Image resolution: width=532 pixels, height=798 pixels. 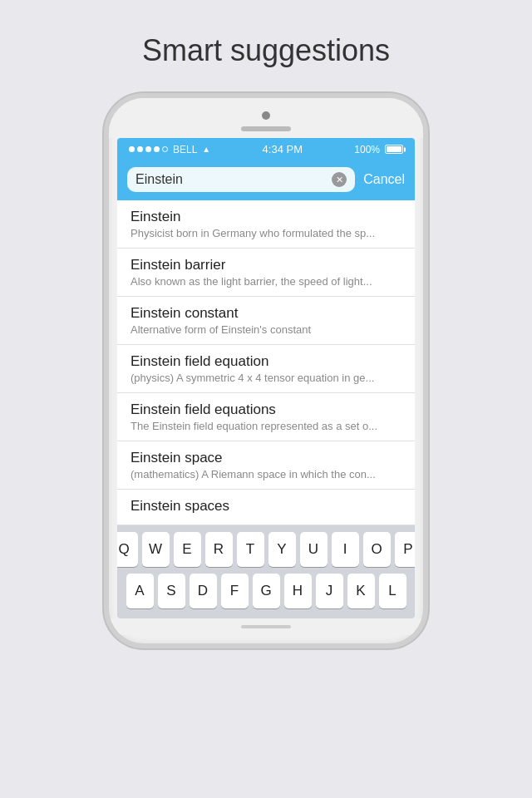 What do you see at coordinates (394, 150) in the screenshot?
I see `battery-fill` at bounding box center [394, 150].